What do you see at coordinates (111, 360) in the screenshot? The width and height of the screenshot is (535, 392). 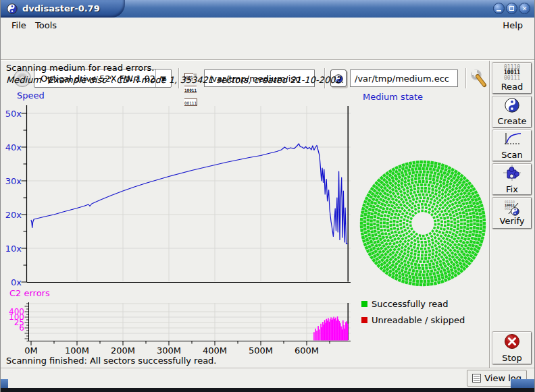 I see `bottom-status-message: Scanning finished: All sectors successfu…` at bounding box center [111, 360].